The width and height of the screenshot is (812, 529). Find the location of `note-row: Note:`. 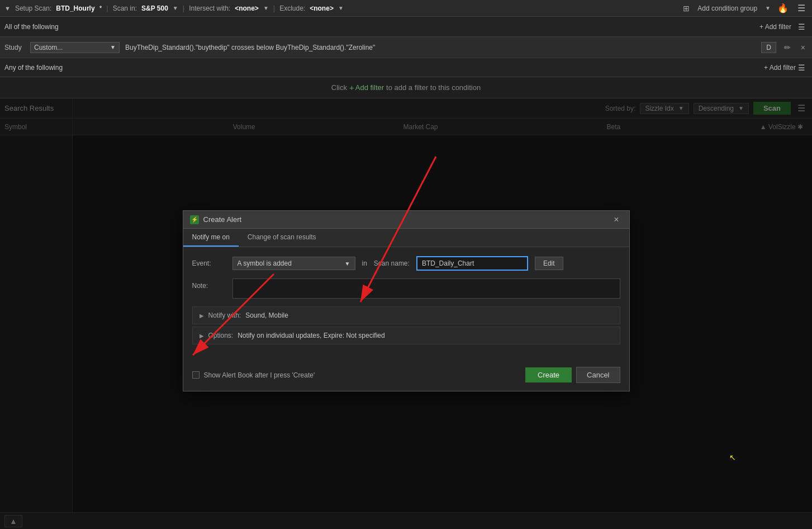

note-row: Note: is located at coordinates (406, 289).